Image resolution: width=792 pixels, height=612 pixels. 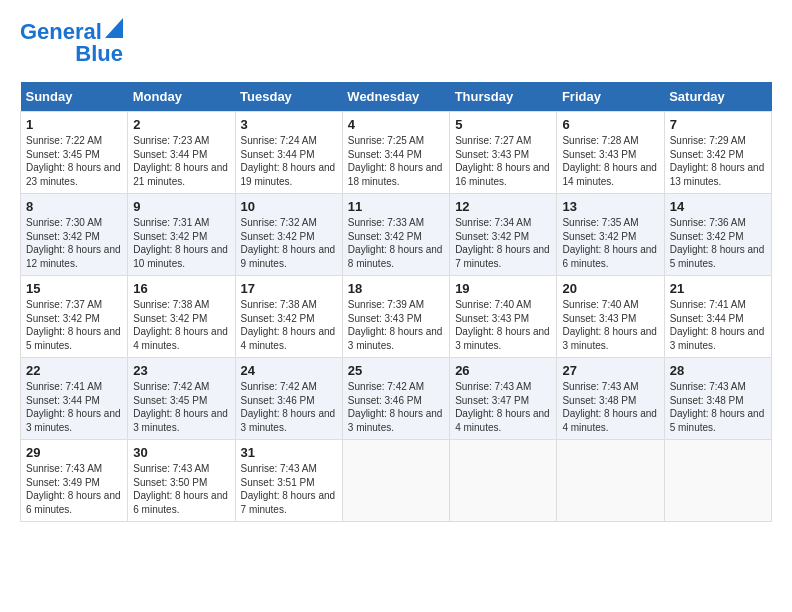 I want to click on day-cell: 1 Sunrise: 7:22 AMSunset: 3:45 PMDayligh…, so click(x=74, y=153).